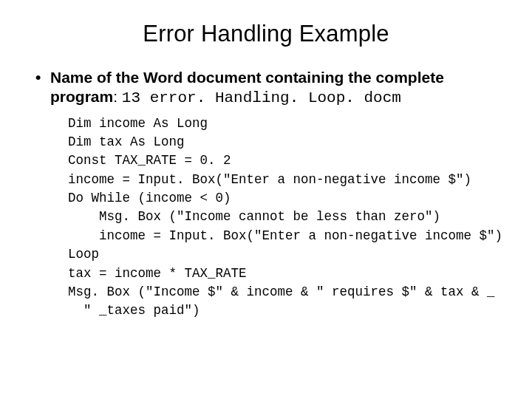 The height and width of the screenshot is (399, 532). Describe the element at coordinates (149, 198) in the screenshot. I see `code-line: Do While (income < 0)` at that location.